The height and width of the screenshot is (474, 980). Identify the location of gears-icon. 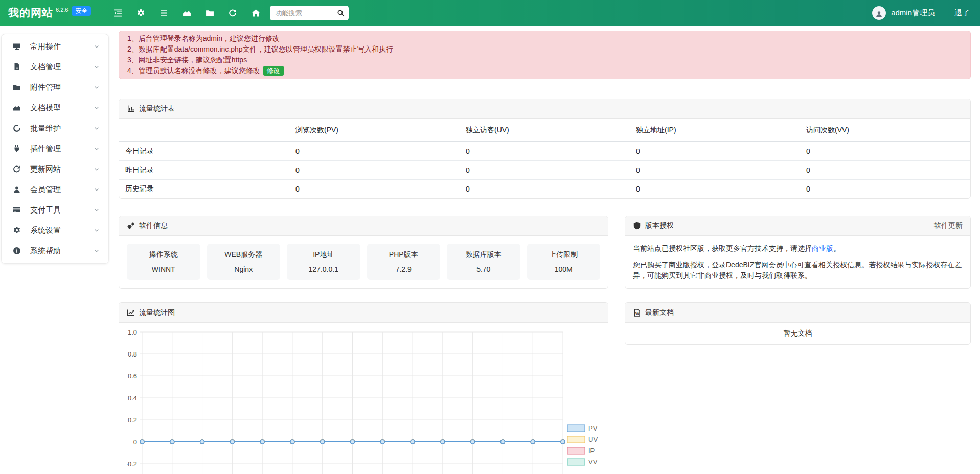
(131, 226).